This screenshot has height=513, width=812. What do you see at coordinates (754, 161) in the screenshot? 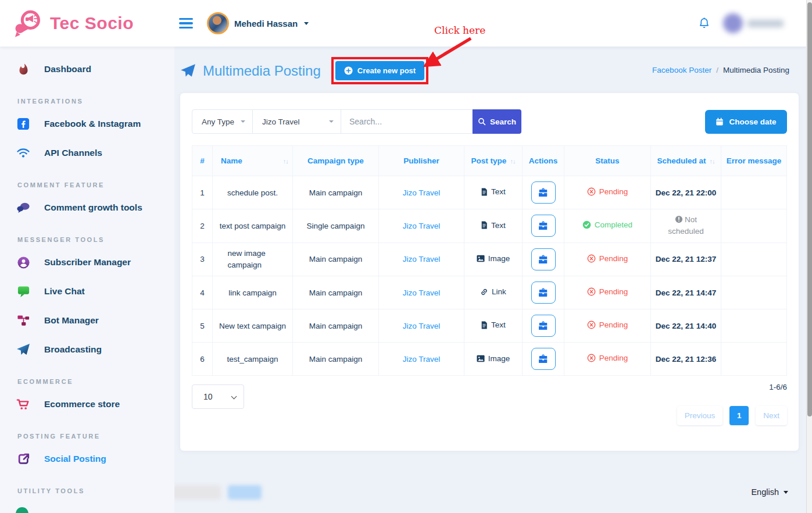
I see `col-header-error-message: Error message` at bounding box center [754, 161].